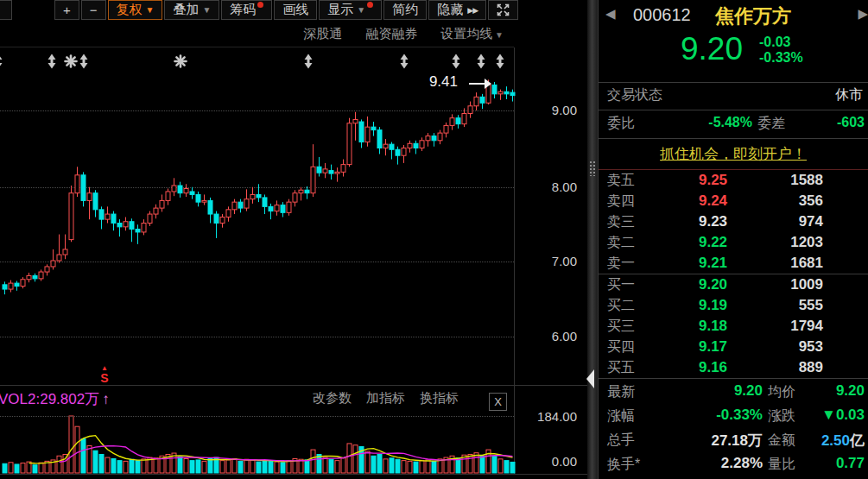 This screenshot has width=868, height=479. What do you see at coordinates (733, 274) in the screenshot?
I see `order-book: 卖五9.251588卖四9.24356卖三9.23974卖二9.221203卖一…` at bounding box center [733, 274].